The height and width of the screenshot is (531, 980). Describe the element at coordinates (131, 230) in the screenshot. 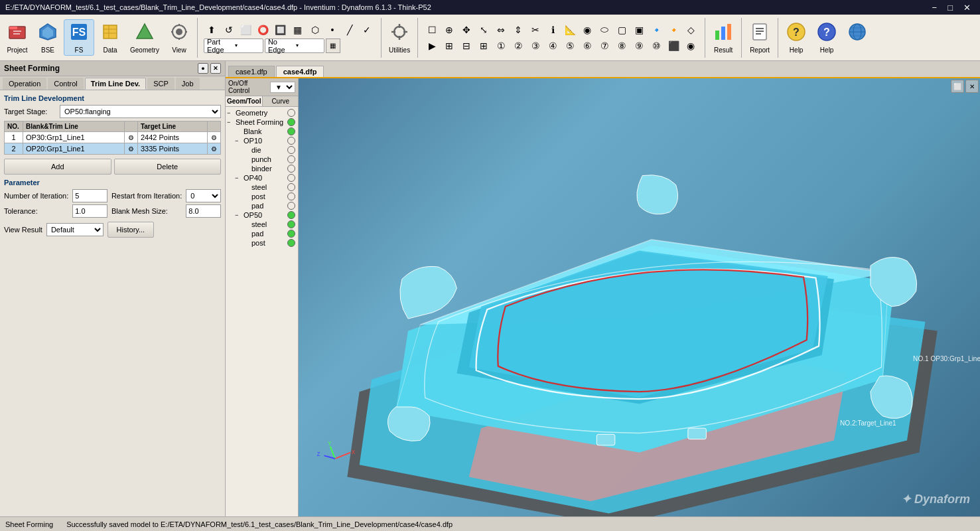

I see `history-button: History...` at that location.